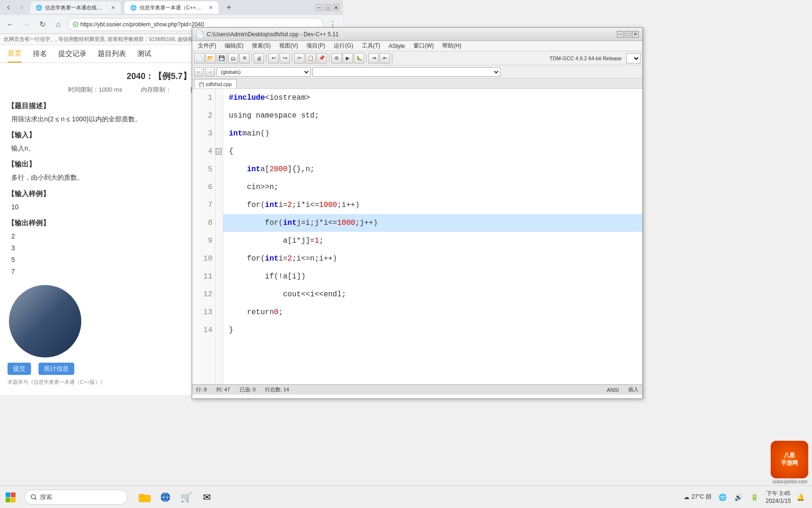 Image resolution: width=812 pixels, height=508 pixels. What do you see at coordinates (176, 497) in the screenshot?
I see `taskbar-apps: 🛒 ✉` at bounding box center [176, 497].